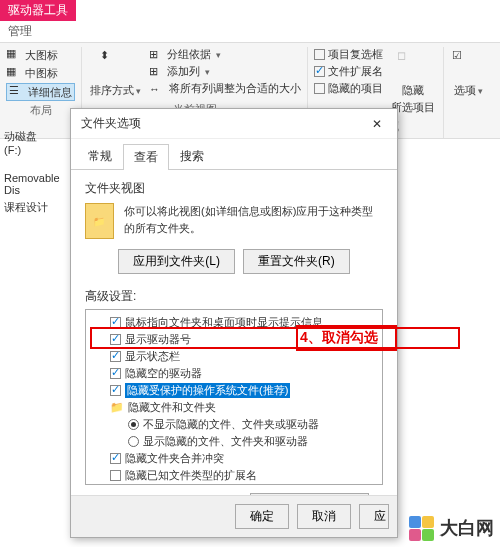 The width and height of the screenshot is (500, 547). What do you see at coordinates (225, 72) in the screenshot?
I see `add-column: ⊞ 添加列` at bounding box center [225, 72].